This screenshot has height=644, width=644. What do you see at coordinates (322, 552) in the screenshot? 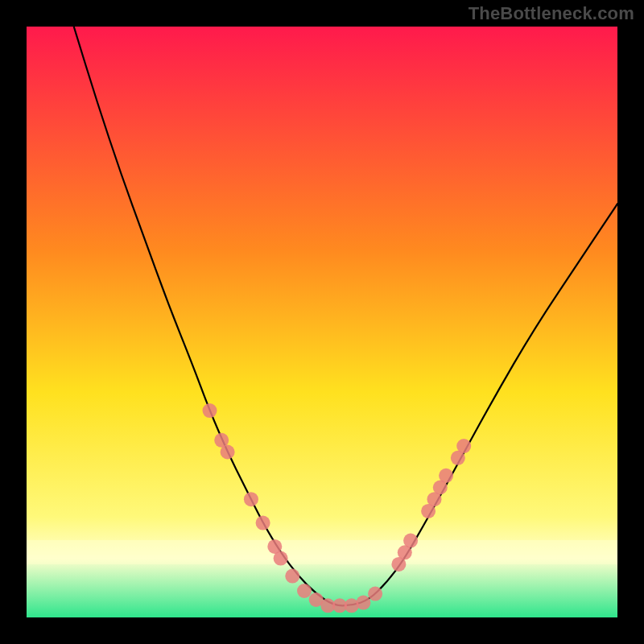
I see `pale-band` at bounding box center [322, 552].